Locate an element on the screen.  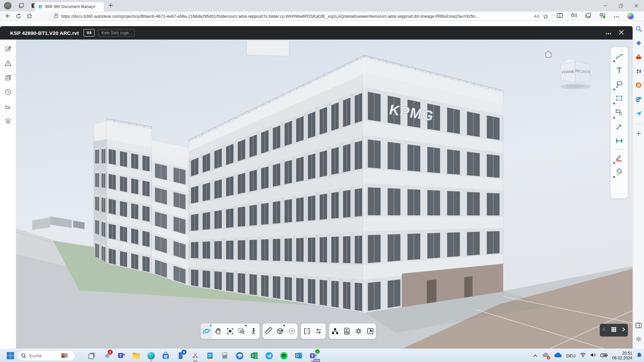
window-minimize-icon is located at coordinates (605, 6).